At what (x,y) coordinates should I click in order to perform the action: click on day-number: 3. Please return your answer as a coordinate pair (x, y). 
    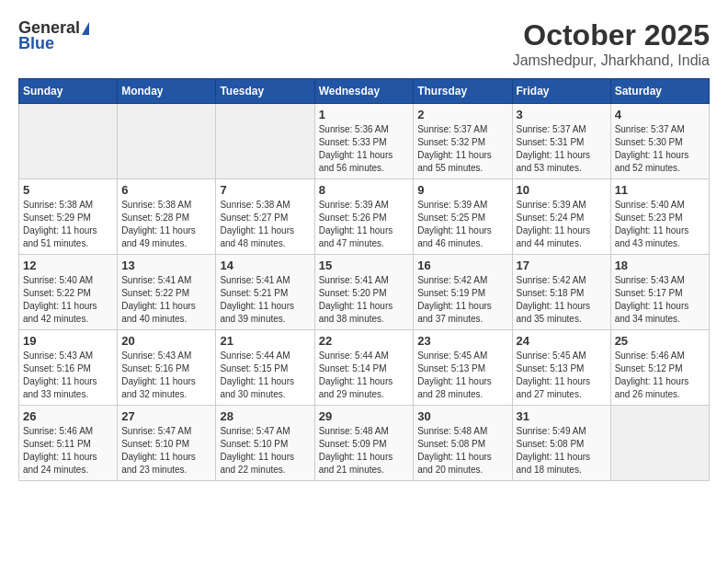
    Looking at the image, I should click on (562, 114).